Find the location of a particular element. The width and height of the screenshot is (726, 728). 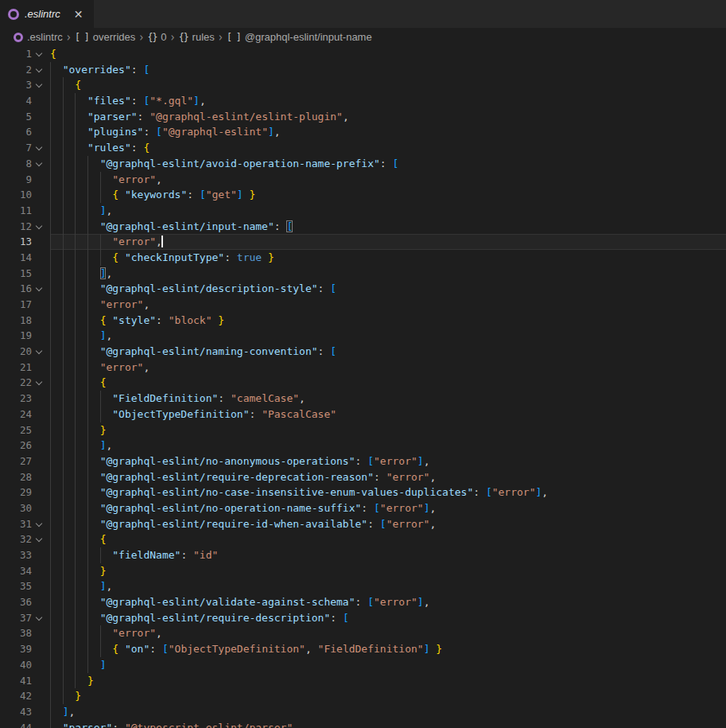

code-content: { "style": "block" } is located at coordinates (388, 321).